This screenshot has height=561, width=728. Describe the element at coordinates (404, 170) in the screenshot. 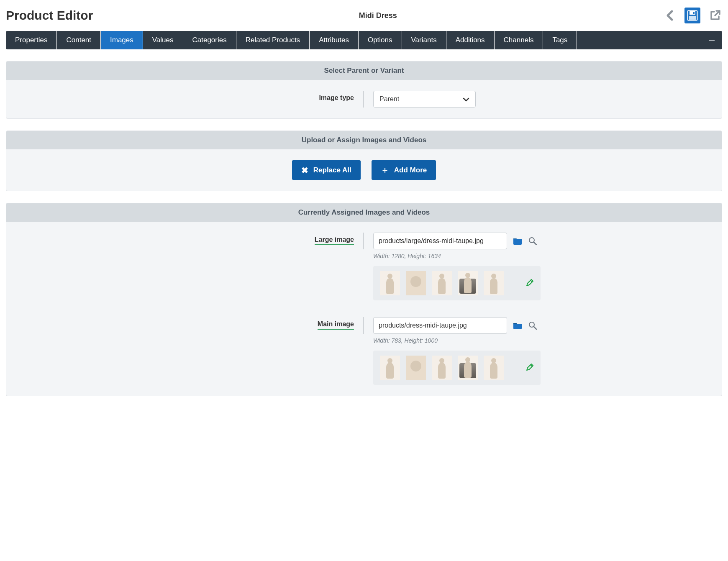

I see `add-more-button: ＋ Add More` at that location.